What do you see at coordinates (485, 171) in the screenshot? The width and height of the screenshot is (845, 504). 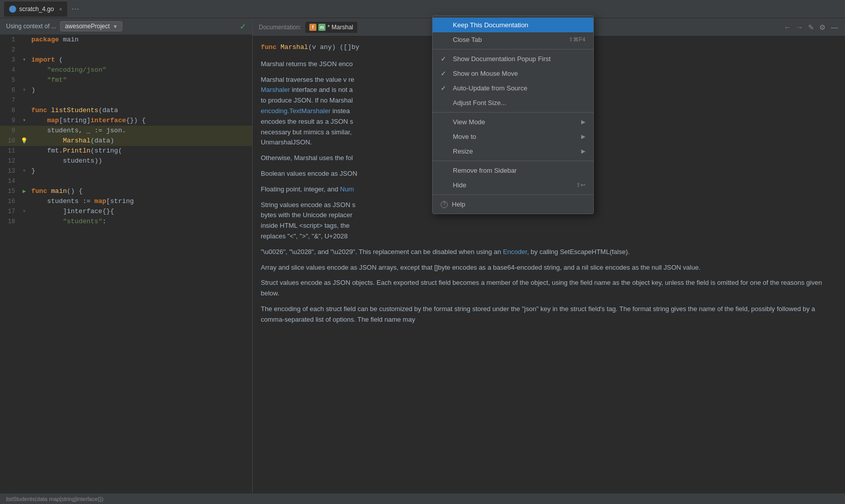 I see `menu-item-label: Remove from Sidebar` at bounding box center [485, 171].